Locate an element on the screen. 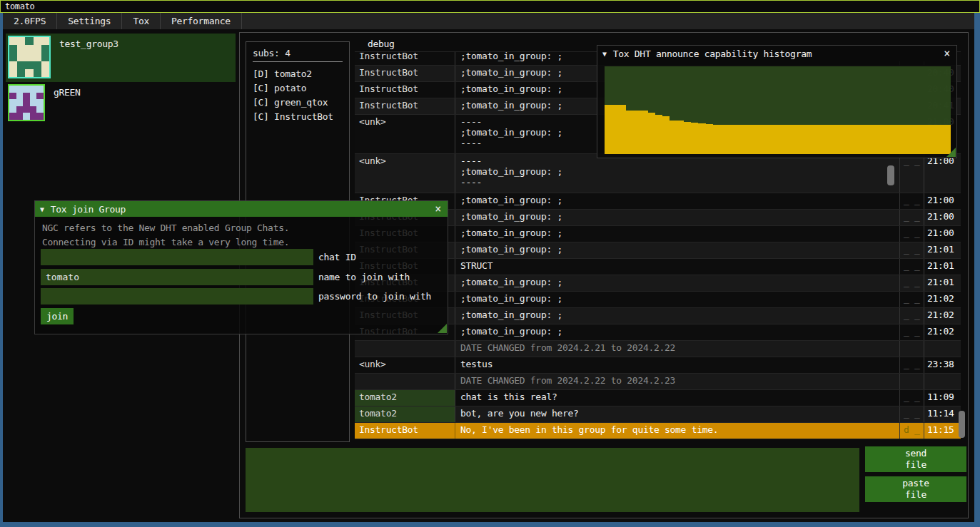 The height and width of the screenshot is (527, 980). subs-separator is located at coordinates (298, 61).